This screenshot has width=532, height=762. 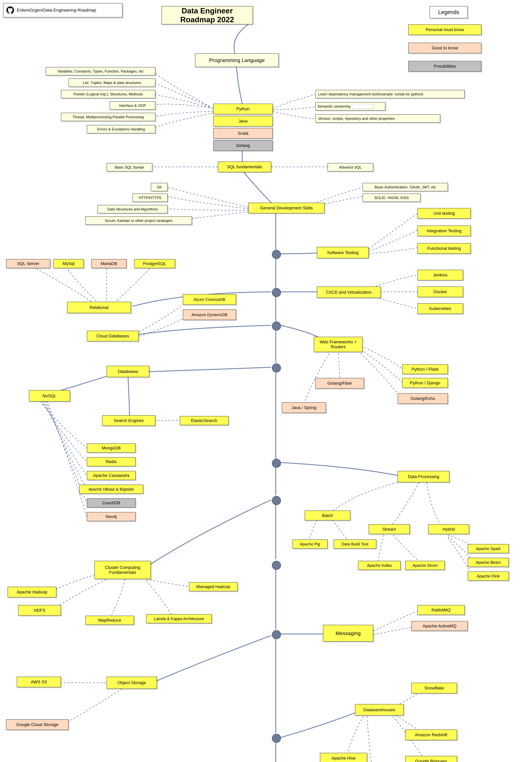 What do you see at coordinates (210, 315) in the screenshot?
I see `dynamo: Amazon DynamoDB` at bounding box center [210, 315].